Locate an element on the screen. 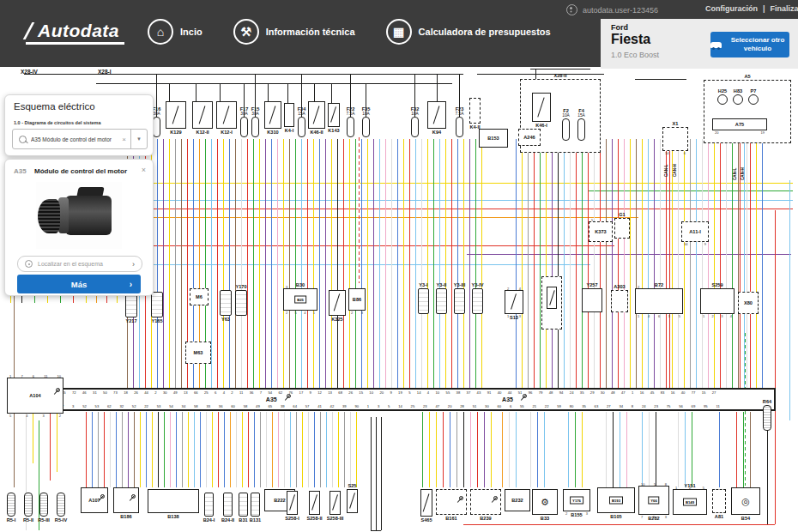 The height and width of the screenshot is (532, 798). component-S259: S2591234 is located at coordinates (717, 301).